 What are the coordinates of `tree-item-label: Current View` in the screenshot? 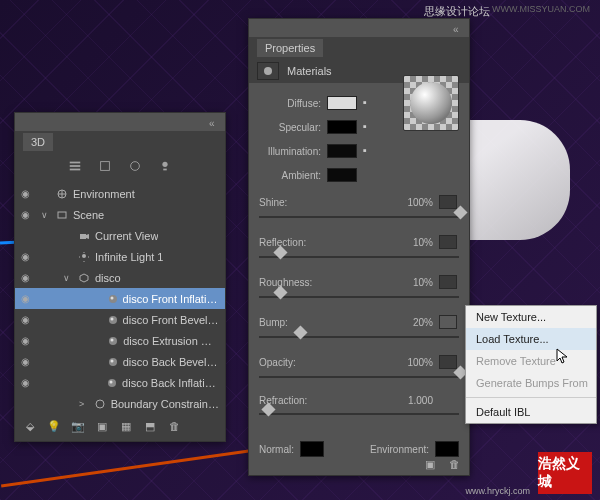 It's located at (126, 236).